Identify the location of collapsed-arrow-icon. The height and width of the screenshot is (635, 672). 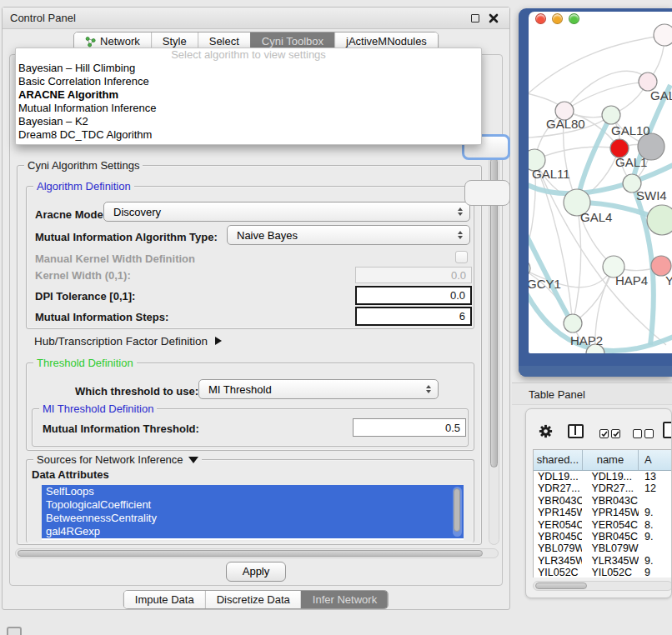
(218, 341).